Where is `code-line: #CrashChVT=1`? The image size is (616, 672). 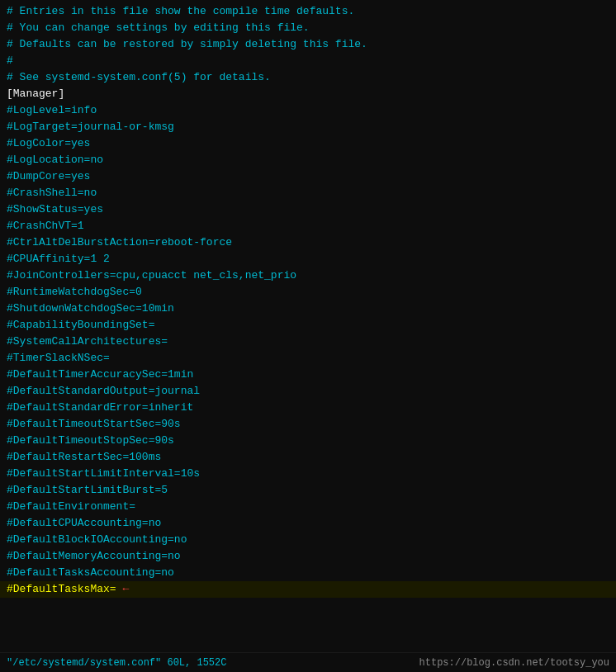
code-line: #CrashChVT=1 is located at coordinates (308, 226).